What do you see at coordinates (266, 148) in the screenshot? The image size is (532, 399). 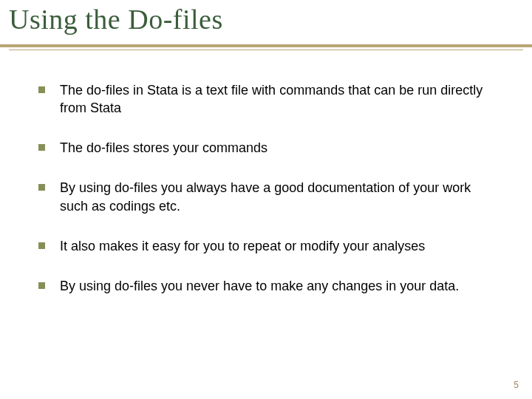 I see `list-item: The do-files stores your commands` at bounding box center [266, 148].